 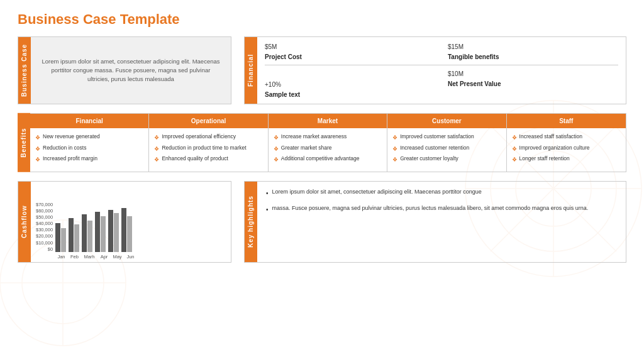 I want to click on benefit-item: ❖ Additional competitive advantage, so click(x=328, y=160).